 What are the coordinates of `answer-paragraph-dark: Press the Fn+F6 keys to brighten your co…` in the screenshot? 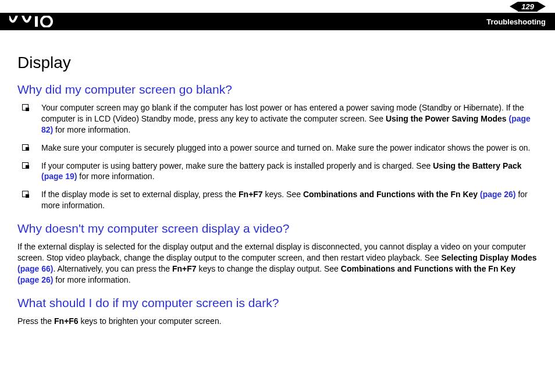 It's located at (278, 321).